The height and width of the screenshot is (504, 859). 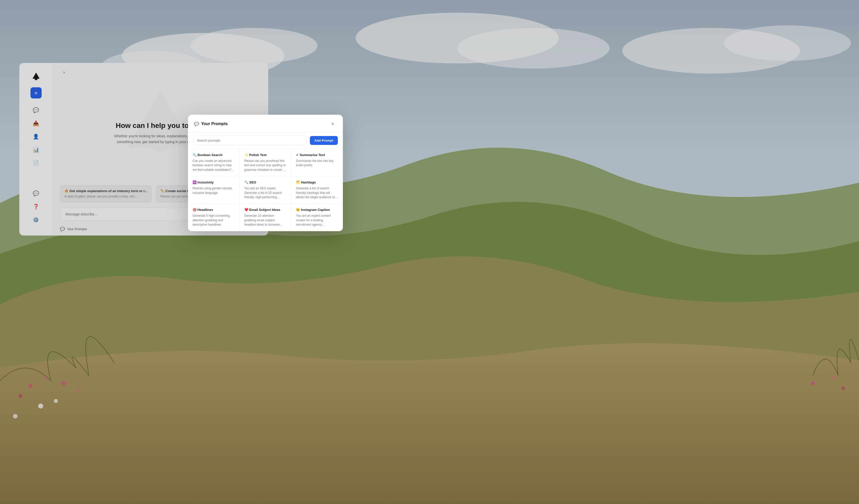 What do you see at coordinates (214, 162) in the screenshot?
I see `prompt-card: 🔍 Boolean Search Can you create an advan…` at bounding box center [214, 162].